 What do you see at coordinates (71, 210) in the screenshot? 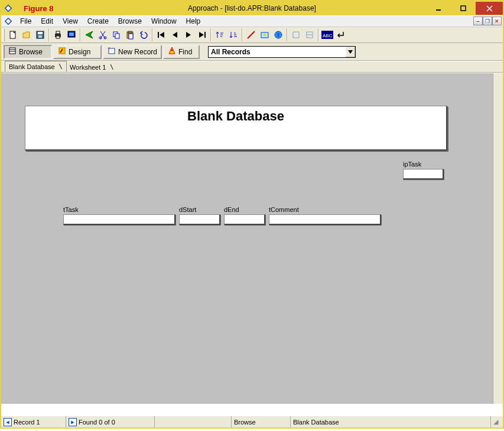
I see `label-ttask: tTask` at bounding box center [71, 210].